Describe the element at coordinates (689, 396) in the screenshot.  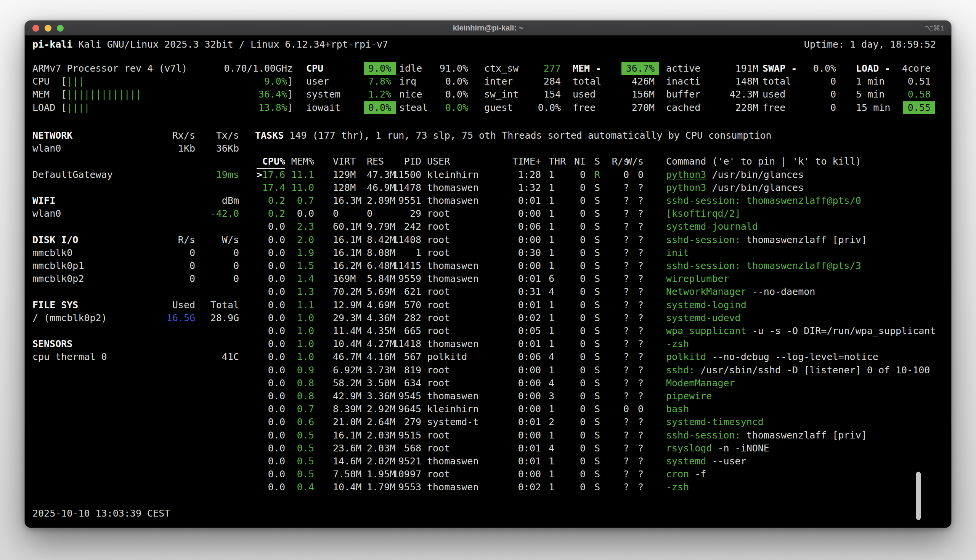
I see `command: pipewire` at that location.